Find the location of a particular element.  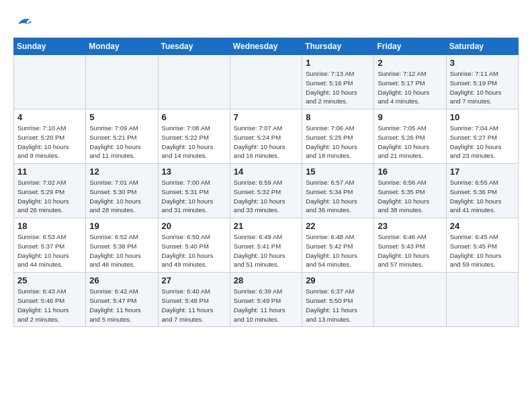

day-number: 21 is located at coordinates (266, 226).